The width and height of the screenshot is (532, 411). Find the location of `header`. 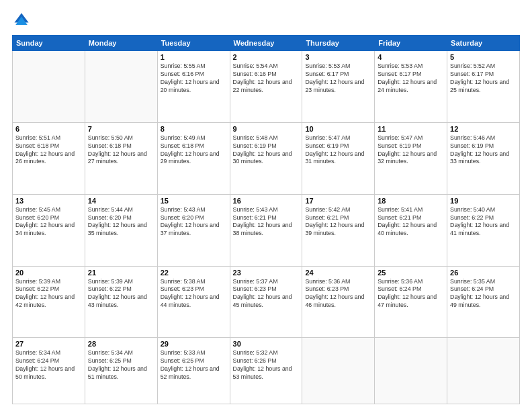

header is located at coordinates (266, 20).